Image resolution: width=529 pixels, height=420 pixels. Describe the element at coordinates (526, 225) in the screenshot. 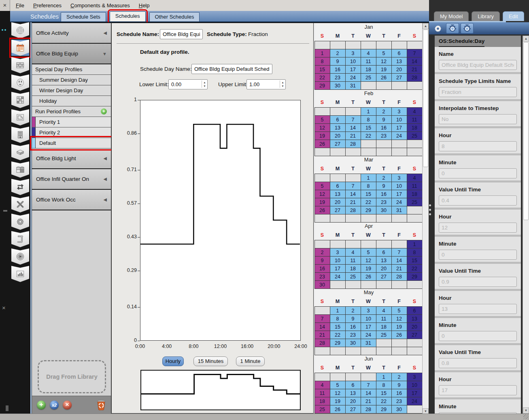

I see `inspector-scrollbar: ▲ ▼` at that location.